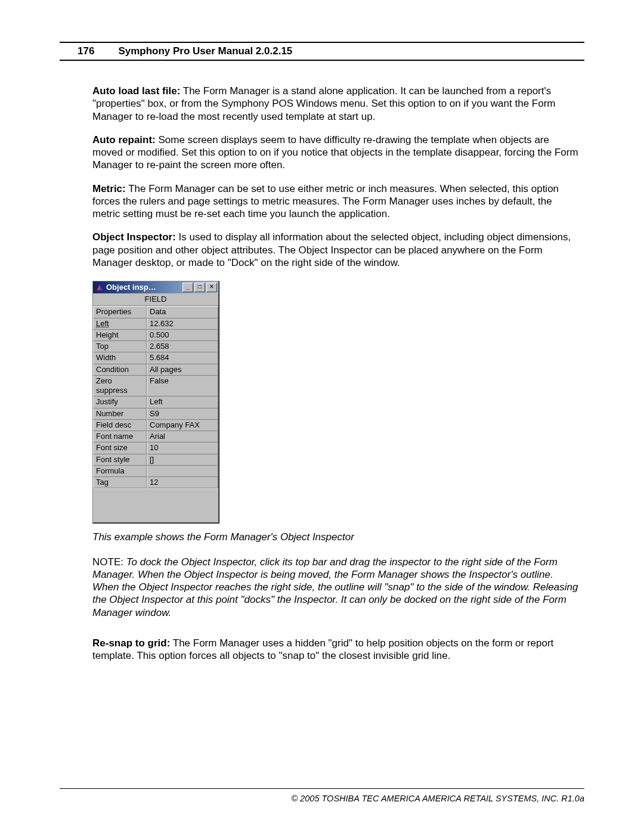  Describe the element at coordinates (156, 402) in the screenshot. I see `object-inspector-window: Object insp… _ □ × FIELD Properties Data…` at that location.